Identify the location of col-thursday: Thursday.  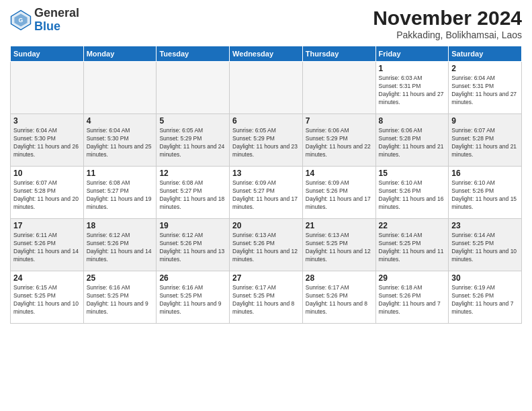
(339, 54).